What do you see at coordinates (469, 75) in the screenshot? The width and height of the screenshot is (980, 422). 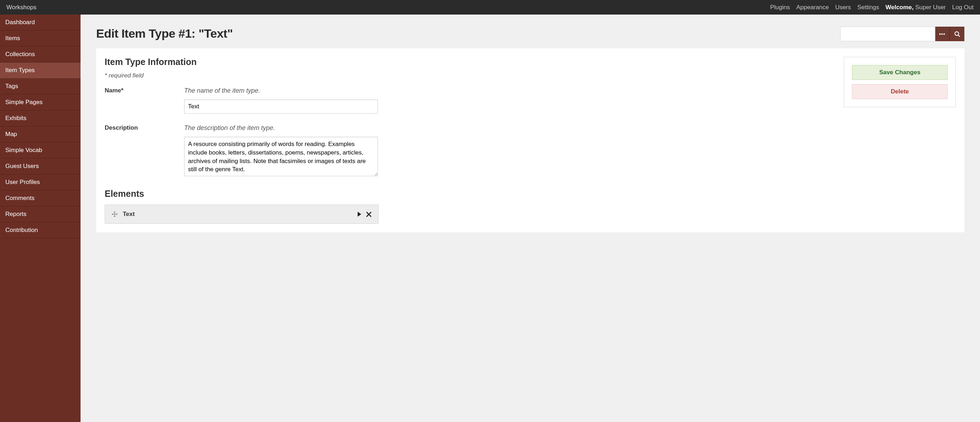 I see `required-note: * required field` at bounding box center [469, 75].